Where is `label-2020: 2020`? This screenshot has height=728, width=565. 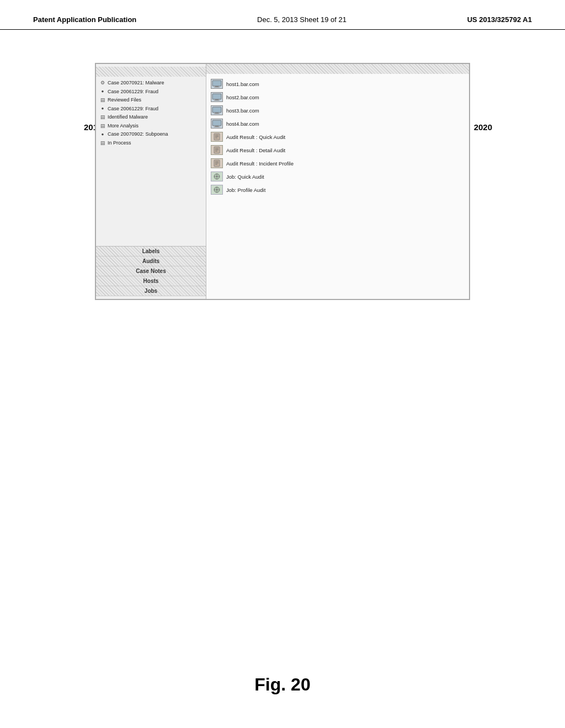 label-2020: 2020 is located at coordinates (483, 127).